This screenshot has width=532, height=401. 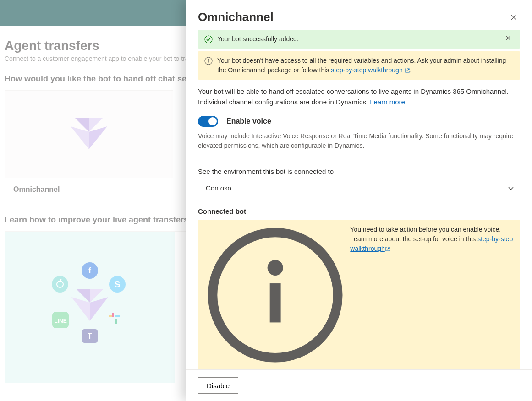 What do you see at coordinates (96, 307) in the screenshot?
I see `learn-card: f S LINE T` at bounding box center [96, 307].